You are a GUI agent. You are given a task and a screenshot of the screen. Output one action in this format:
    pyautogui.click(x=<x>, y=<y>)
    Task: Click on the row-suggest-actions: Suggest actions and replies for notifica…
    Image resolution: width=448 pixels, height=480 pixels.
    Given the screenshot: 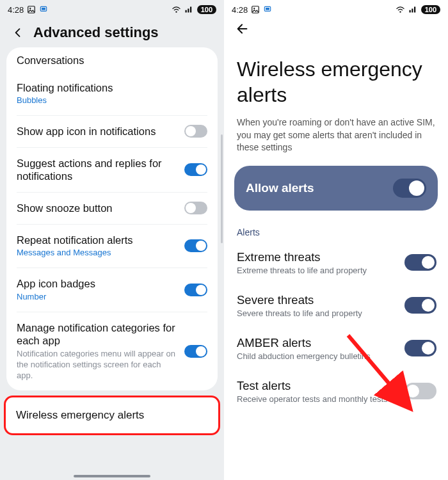 What is the action you would take?
    pyautogui.click(x=112, y=170)
    